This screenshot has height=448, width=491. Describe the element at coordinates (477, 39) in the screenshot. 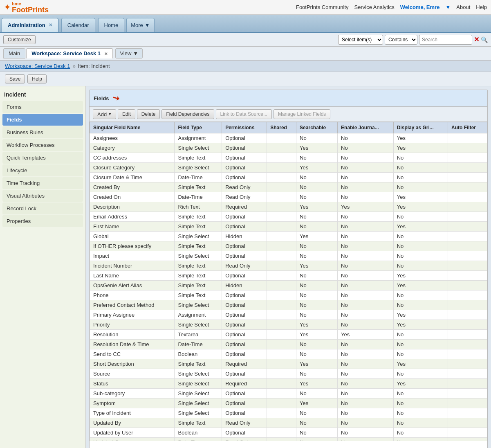

I see `search-clear-button: ✕` at that location.